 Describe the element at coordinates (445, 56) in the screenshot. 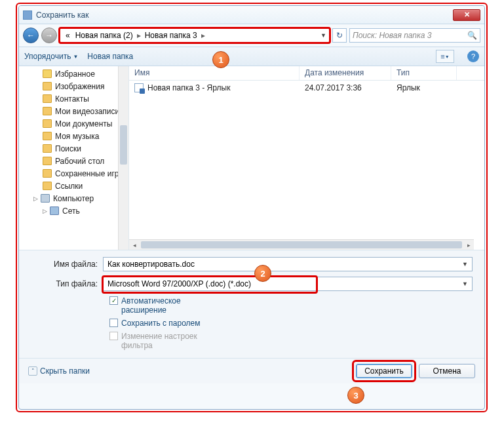

I see `view-mode-button: ≡ ▼` at that location.